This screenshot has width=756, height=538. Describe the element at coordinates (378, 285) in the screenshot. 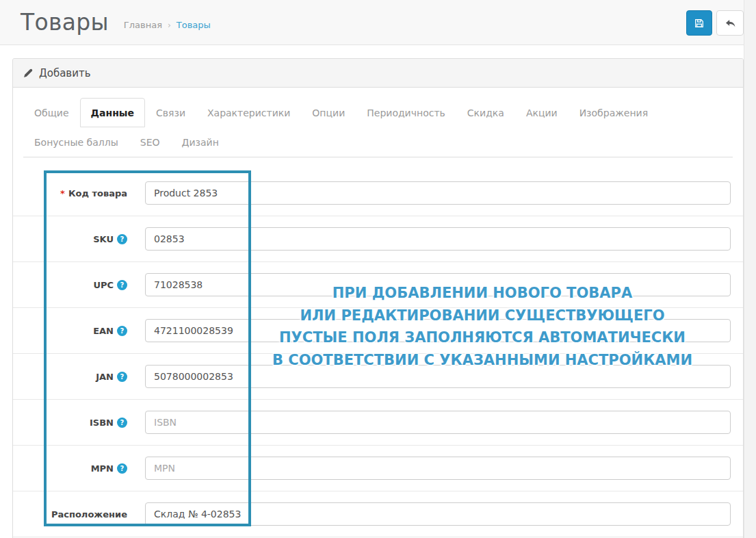

I see `form-row-upc: UPC ?` at that location.